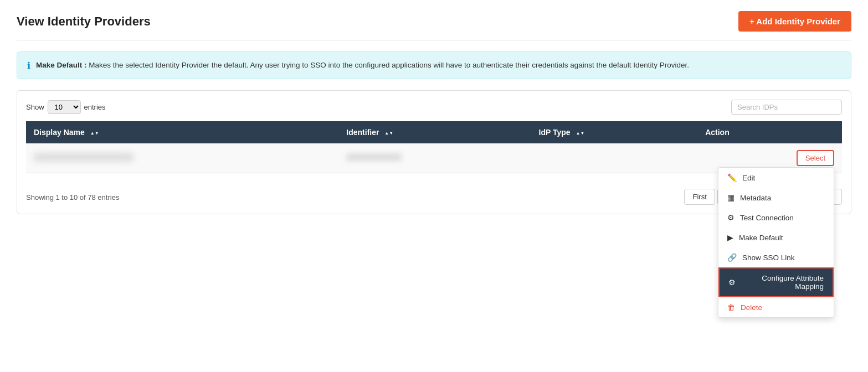  Describe the element at coordinates (732, 282) in the screenshot. I see `configure-mapping-icon: ⚙` at that location.